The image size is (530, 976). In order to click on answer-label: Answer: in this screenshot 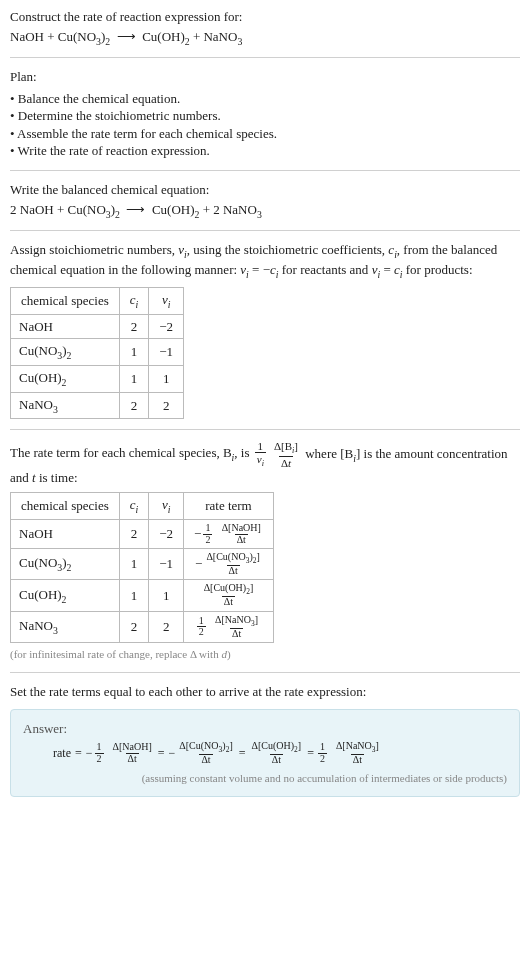, I will do `click(265, 729)`.